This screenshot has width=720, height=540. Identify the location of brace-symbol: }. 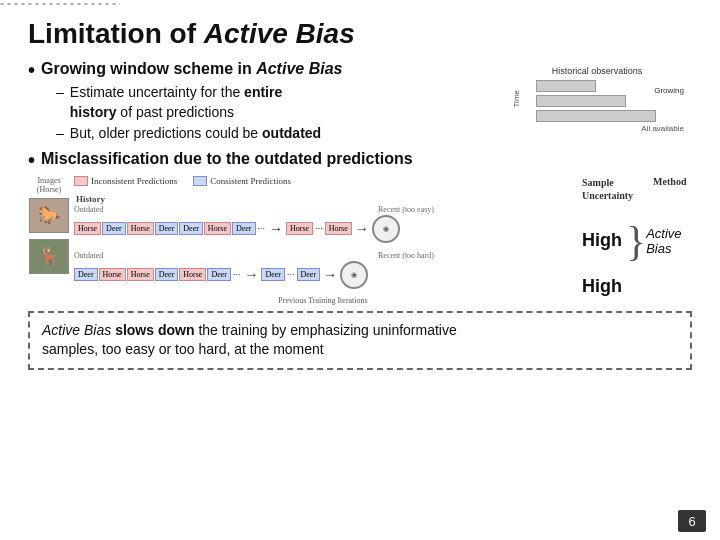
(636, 241).